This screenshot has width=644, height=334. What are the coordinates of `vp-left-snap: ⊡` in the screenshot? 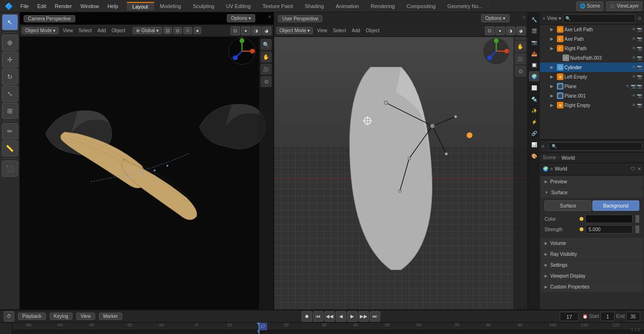 It's located at (168, 30).